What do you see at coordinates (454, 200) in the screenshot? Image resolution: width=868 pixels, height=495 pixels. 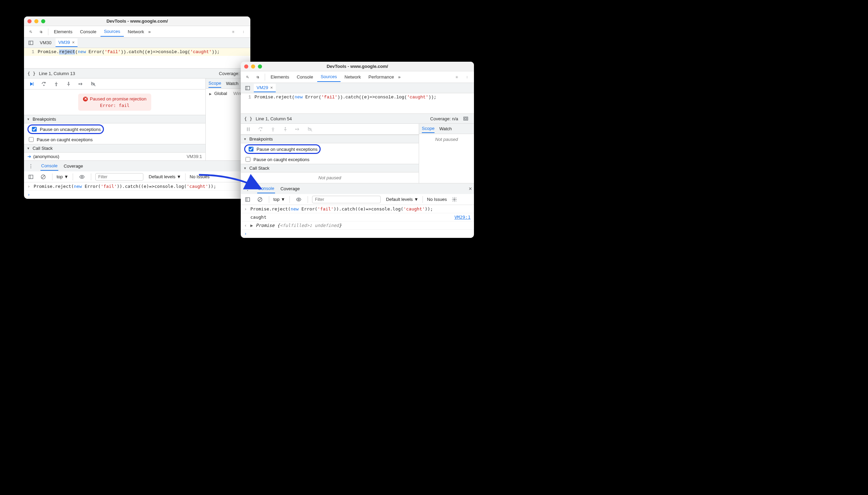 I see `console-settings-icon` at bounding box center [454, 200].